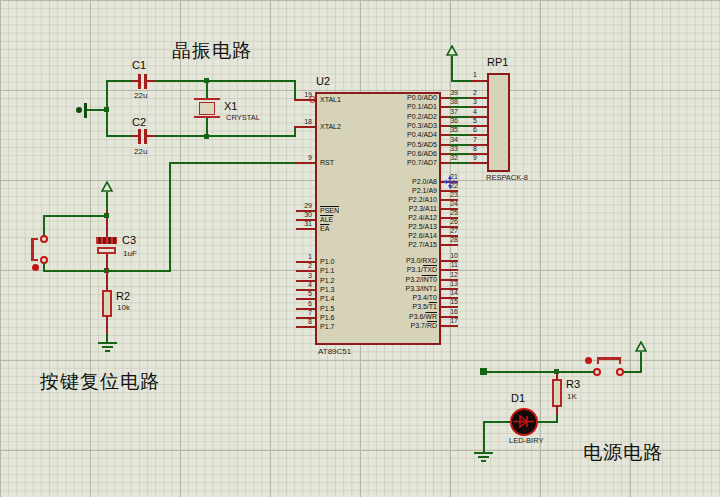 Image resolution: width=720 pixels, height=497 pixels. What do you see at coordinates (454, 149) in the screenshot?
I see `pin-number: 33` at bounding box center [454, 149].